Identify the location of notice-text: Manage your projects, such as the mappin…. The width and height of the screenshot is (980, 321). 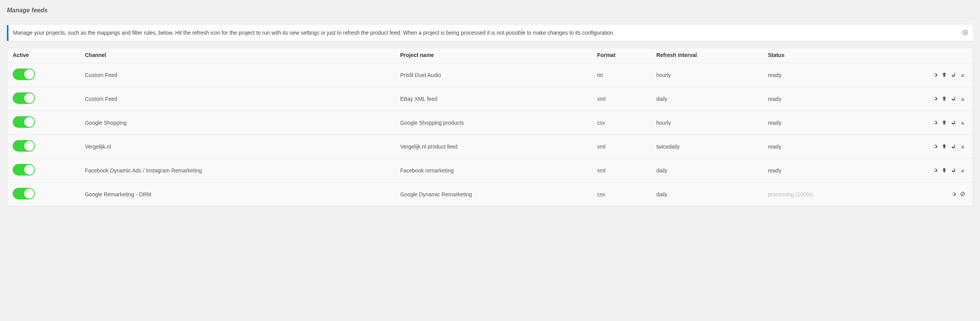
(485, 33).